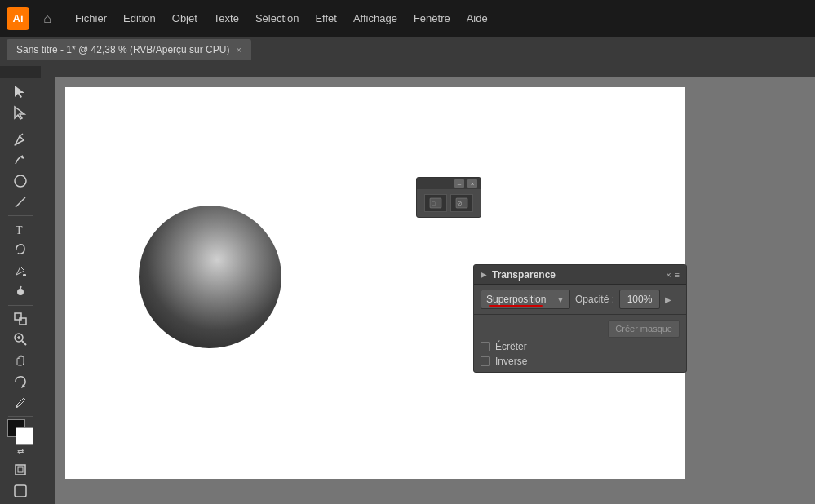  Describe the element at coordinates (326, 18) in the screenshot. I see `menu-effet: Effet` at that location.